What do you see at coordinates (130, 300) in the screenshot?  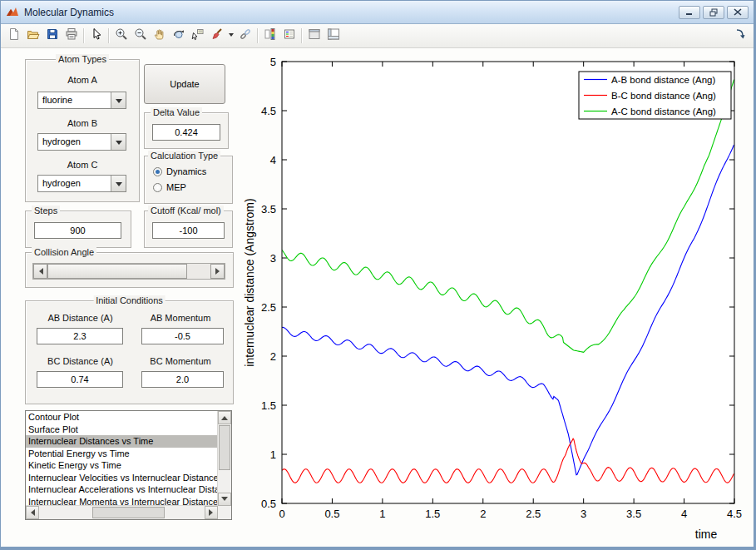 I see `panel-title: Initial Conditions` at bounding box center [130, 300].